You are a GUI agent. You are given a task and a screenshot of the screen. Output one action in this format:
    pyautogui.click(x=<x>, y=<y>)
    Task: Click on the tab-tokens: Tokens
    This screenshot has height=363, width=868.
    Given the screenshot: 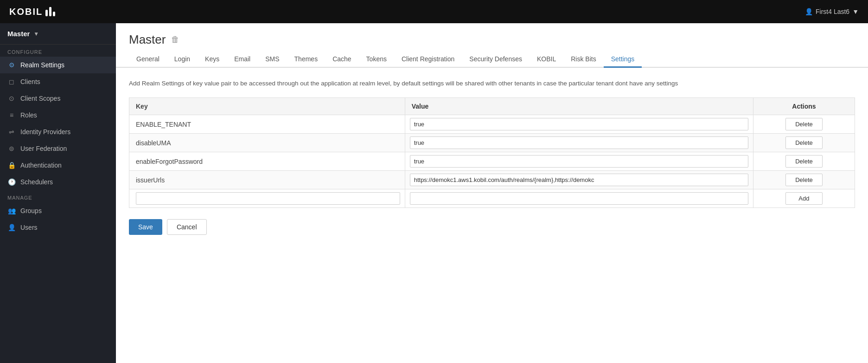 What is the action you would take?
    pyautogui.click(x=377, y=59)
    